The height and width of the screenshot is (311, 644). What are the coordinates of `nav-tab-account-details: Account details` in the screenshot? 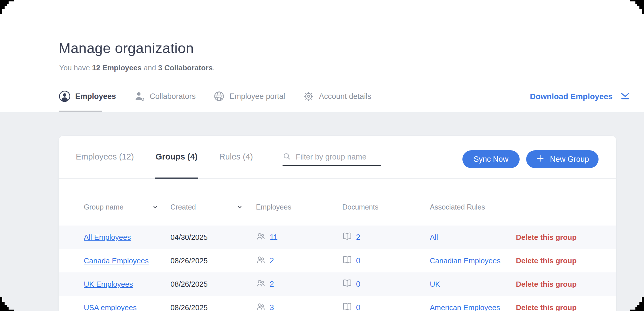 It's located at (337, 96).